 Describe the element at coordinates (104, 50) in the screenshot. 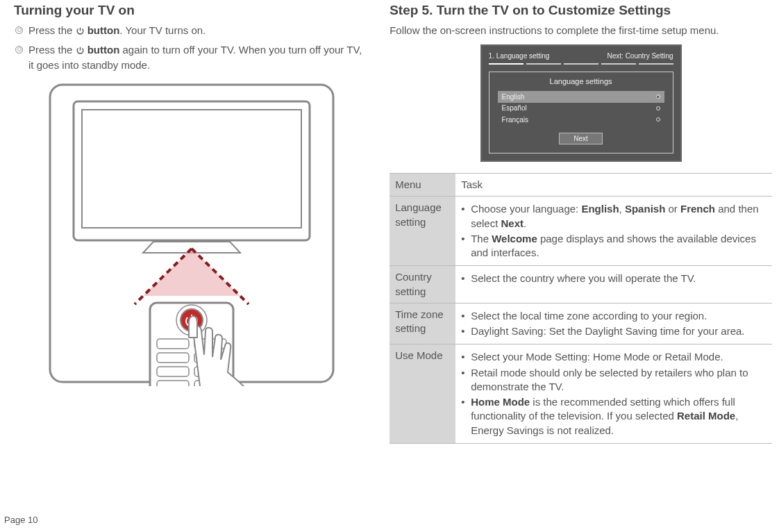

I see `bullet-2-bold: button` at that location.